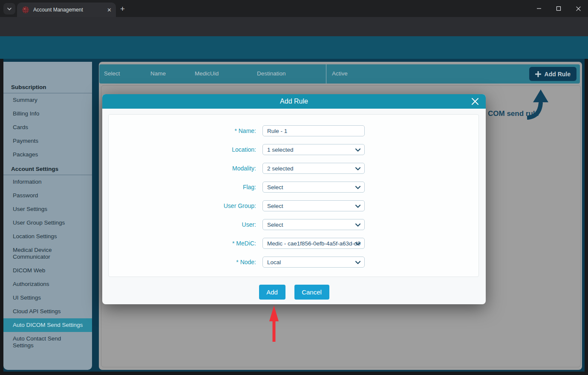 The image size is (588, 375). I want to click on node-label: * Node:, so click(182, 262).